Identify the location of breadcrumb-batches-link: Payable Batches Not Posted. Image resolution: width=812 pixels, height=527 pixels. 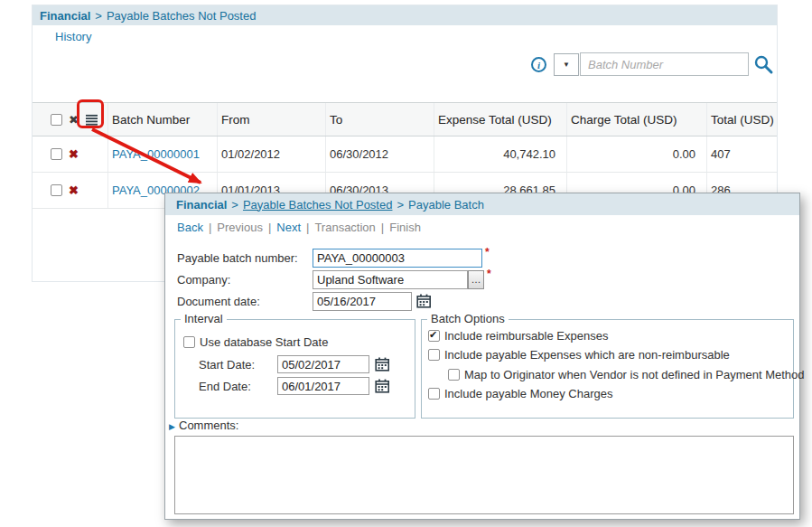
(318, 204).